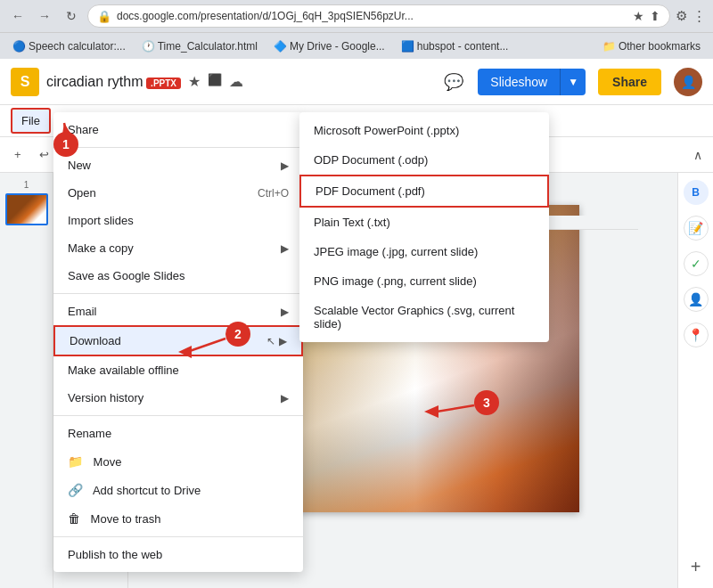 The height and width of the screenshot is (588, 713). What do you see at coordinates (285, 166) in the screenshot?
I see `arrow-icon: ▶` at bounding box center [285, 166].